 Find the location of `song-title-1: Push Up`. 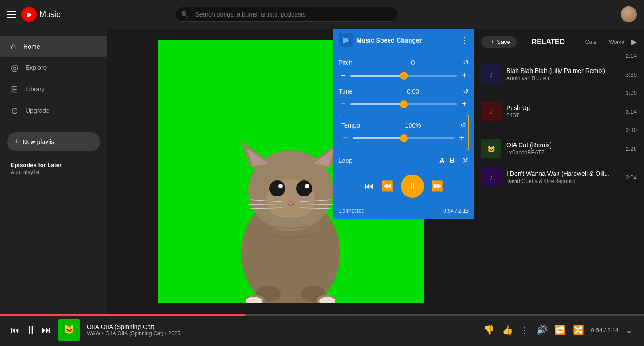

song-title-1: Push Up is located at coordinates (564, 108).